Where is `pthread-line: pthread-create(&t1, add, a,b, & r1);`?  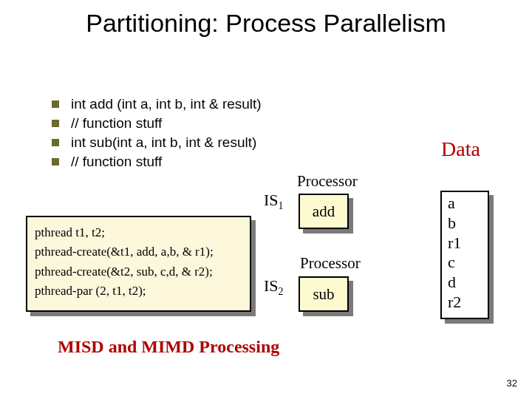
pthread-line: pthread-create(&t1, add, a,b, & r1); is located at coordinates (139, 252).